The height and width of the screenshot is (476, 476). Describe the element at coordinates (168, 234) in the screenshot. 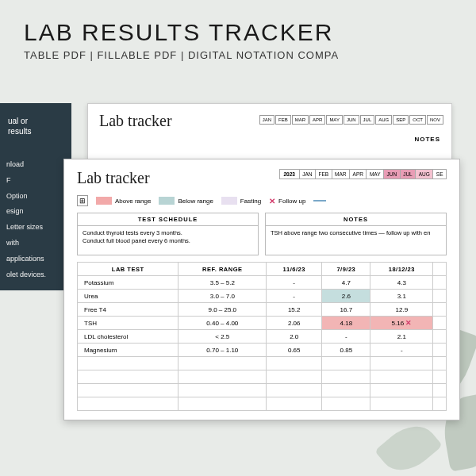

I see `schedule-box: TEST SCHEDULE Conduct thyroid tests ever…` at that location.